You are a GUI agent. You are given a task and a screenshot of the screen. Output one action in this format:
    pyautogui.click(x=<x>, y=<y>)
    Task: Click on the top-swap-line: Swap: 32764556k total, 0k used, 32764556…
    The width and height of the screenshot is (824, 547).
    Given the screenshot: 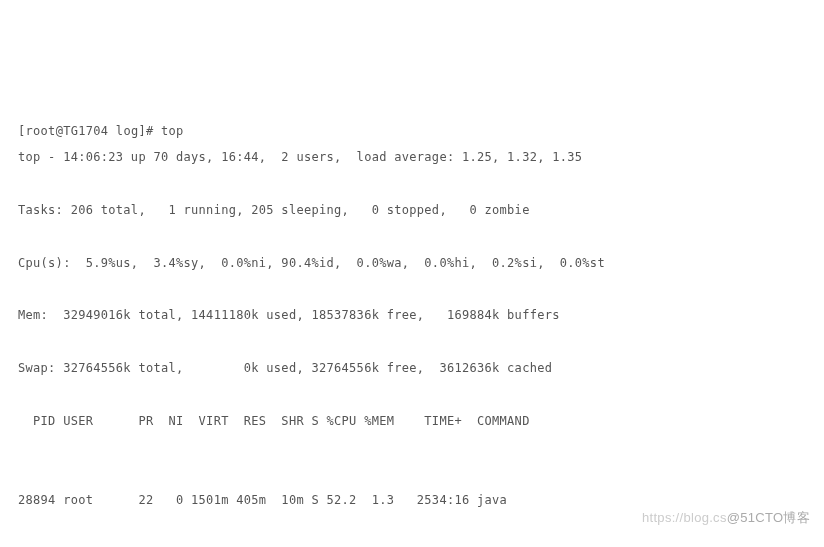 What is the action you would take?
    pyautogui.click(x=412, y=368)
    